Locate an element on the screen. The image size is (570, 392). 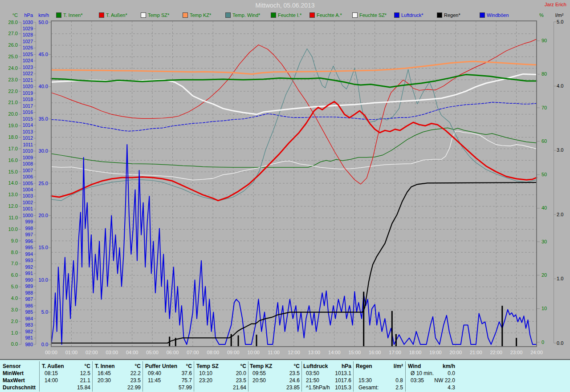
svg-text: 28.0 is located at coordinates (13, 22).